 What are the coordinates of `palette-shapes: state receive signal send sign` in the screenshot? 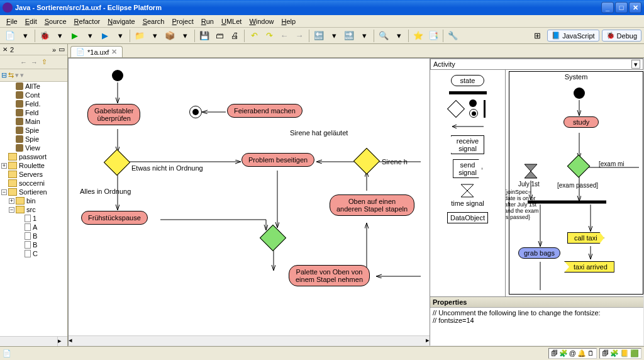 It's located at (468, 183).